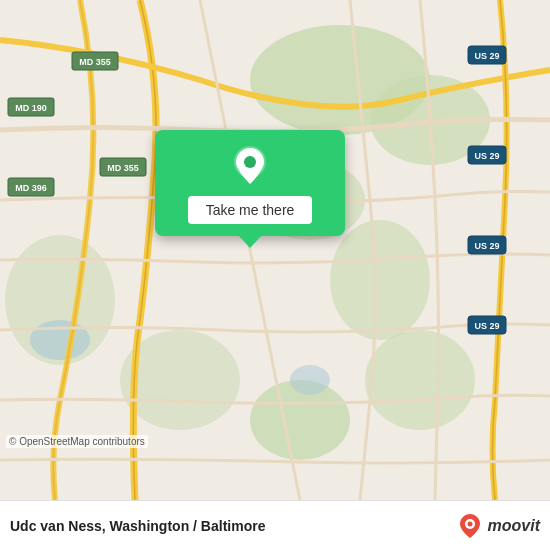 The image size is (550, 550). Describe the element at coordinates (31, 188) in the screenshot. I see `svg-text: MD 396` at that location.